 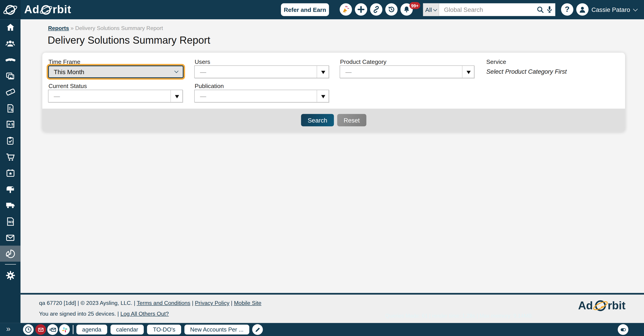 What do you see at coordinates (10, 27) in the screenshot?
I see `sidebar-item-home` at bounding box center [10, 27].